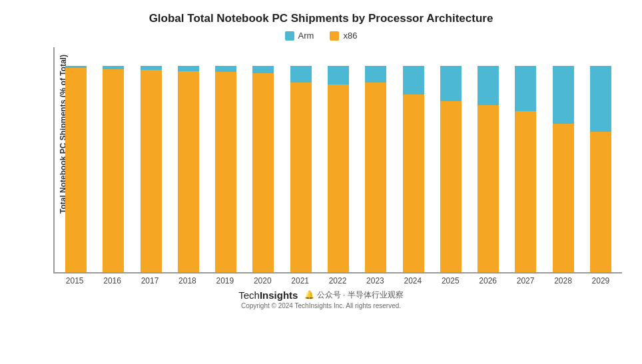 The height and width of the screenshot is (364, 642). I want to click on x-label-2019: 2019, so click(225, 281).